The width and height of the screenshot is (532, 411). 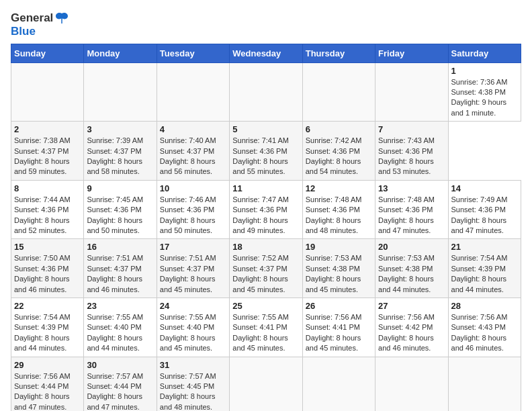 I want to click on day-number: 29, so click(x=47, y=365).